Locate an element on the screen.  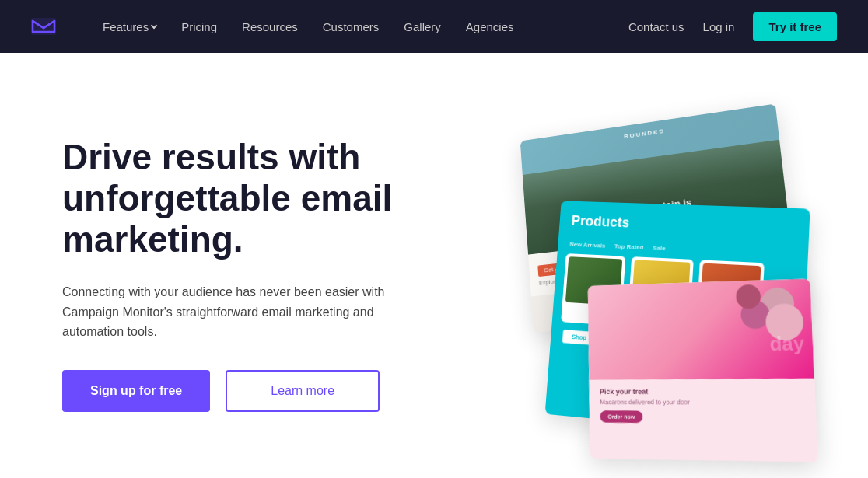
try-free-button: Try it free is located at coordinates (795, 26).